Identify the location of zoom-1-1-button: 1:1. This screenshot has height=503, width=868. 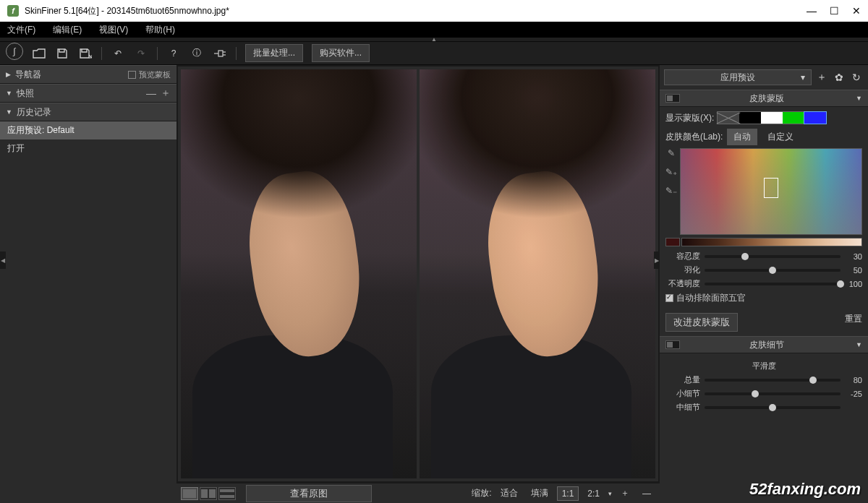
(569, 494).